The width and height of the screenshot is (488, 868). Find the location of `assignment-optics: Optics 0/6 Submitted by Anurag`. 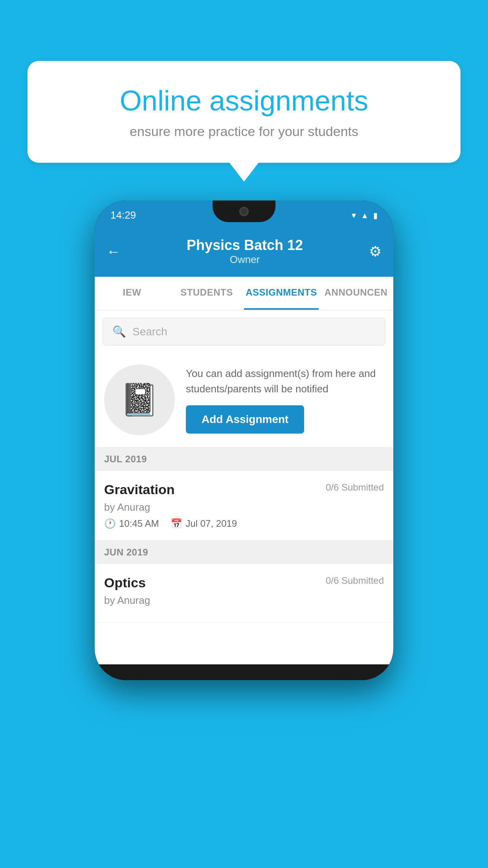

assignment-optics: Optics 0/6 Submitted by Anurag is located at coordinates (244, 594).